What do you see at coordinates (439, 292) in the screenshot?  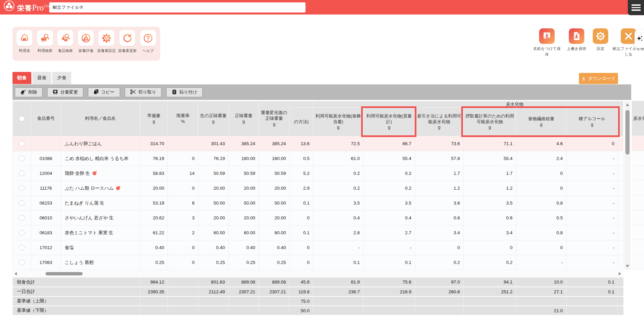 I see `summary-value-cell: 260.6` at bounding box center [439, 292].